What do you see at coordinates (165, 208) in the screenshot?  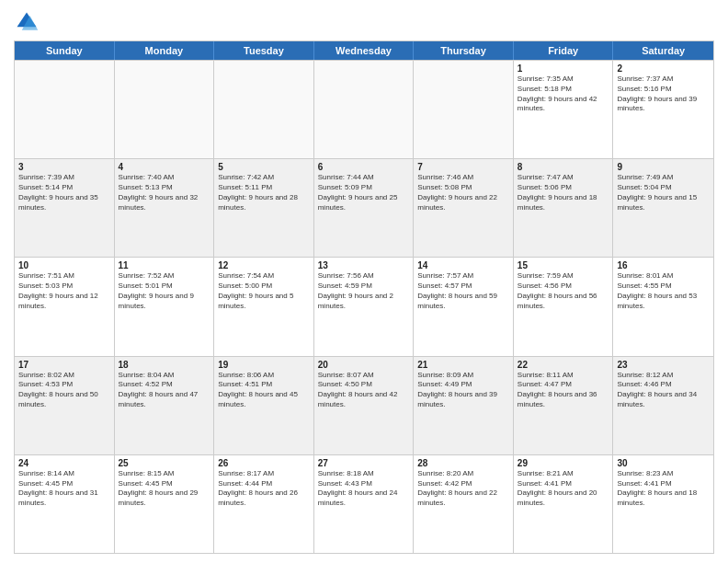 I see `calendar-cell: 4Sunrise: 7:40 AM Sunset: 5:13 PM Daylig…` at bounding box center [165, 208].